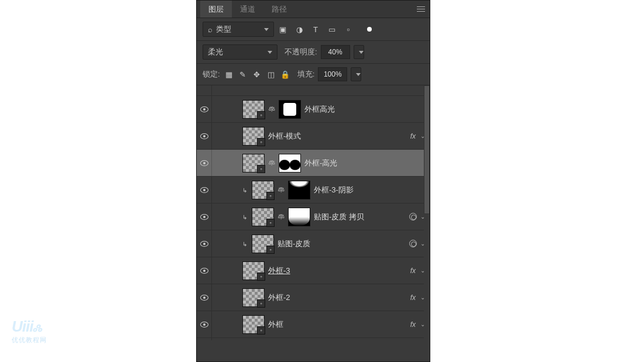  Describe the element at coordinates (359, 217) in the screenshot. I see `layer-name: 贴图-皮质 拷贝` at that location.